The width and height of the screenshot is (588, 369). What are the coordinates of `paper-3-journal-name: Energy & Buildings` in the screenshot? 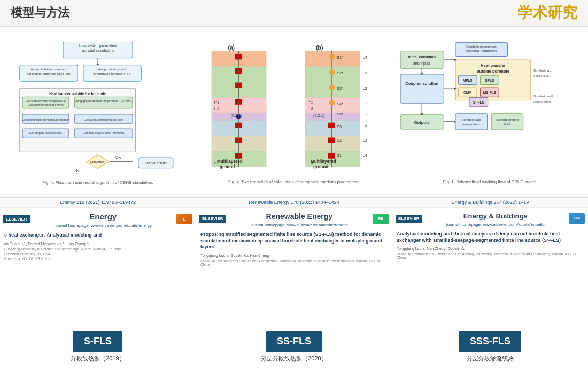 It's located at (496, 216).